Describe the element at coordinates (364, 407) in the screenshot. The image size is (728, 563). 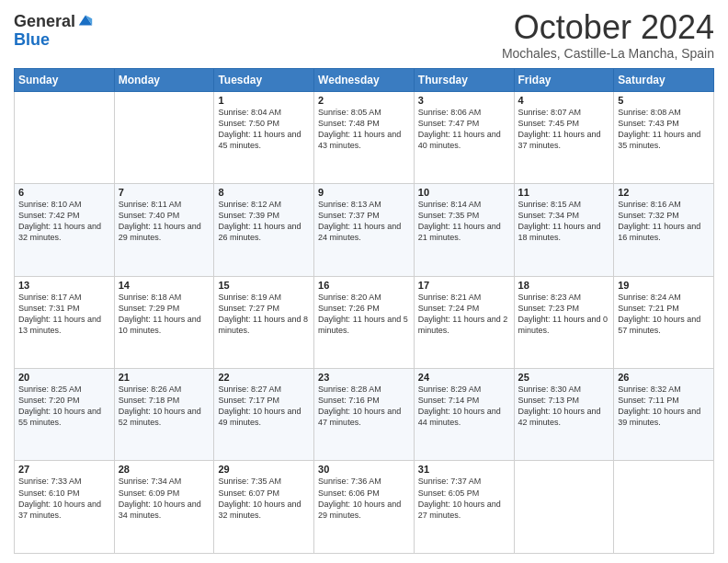
I see `cell-details: Sunrise: 8:28 AMSunset: 7:16 PMDaylight:…` at that location.